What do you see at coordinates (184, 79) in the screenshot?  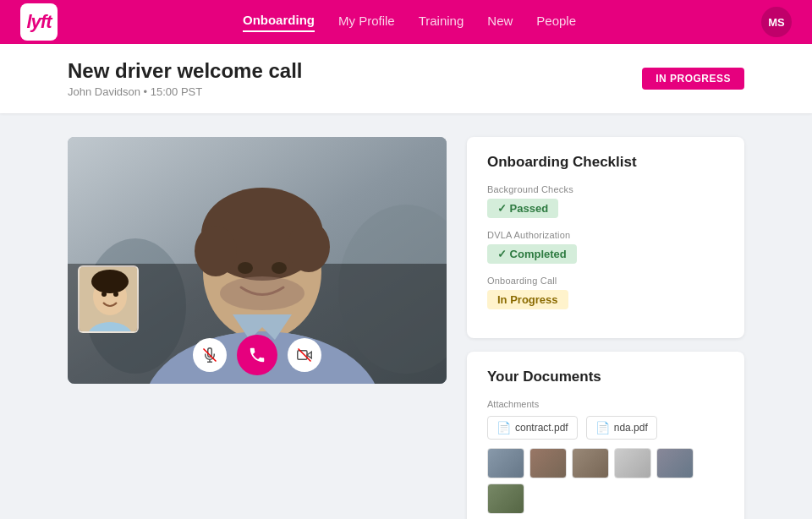 I see `page-header-text: New driver welcome call John Davidson • …` at bounding box center [184, 79].